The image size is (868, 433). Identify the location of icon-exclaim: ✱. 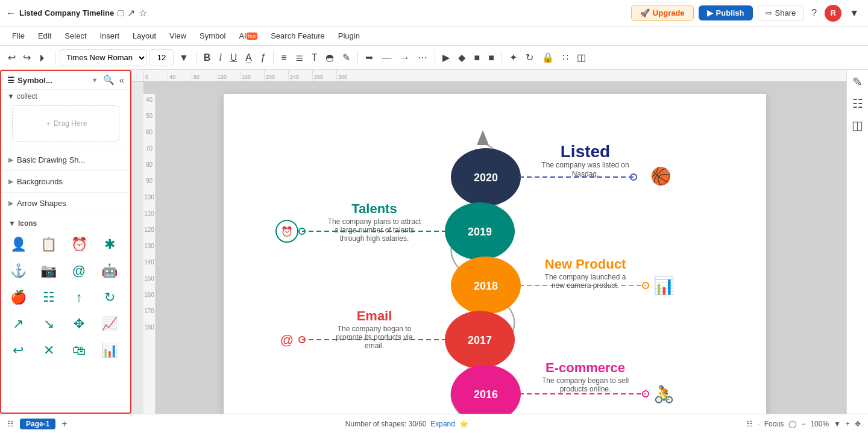
(110, 245).